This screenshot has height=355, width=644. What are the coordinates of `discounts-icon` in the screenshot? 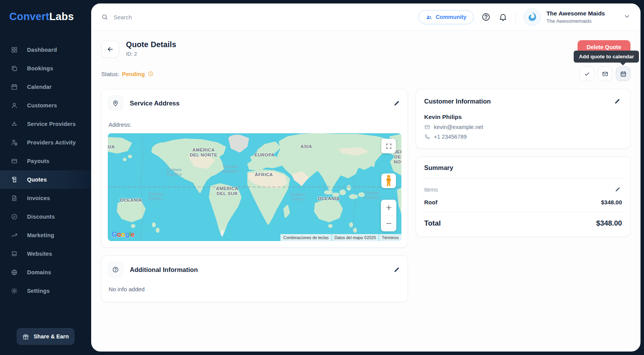 It's located at (14, 217).